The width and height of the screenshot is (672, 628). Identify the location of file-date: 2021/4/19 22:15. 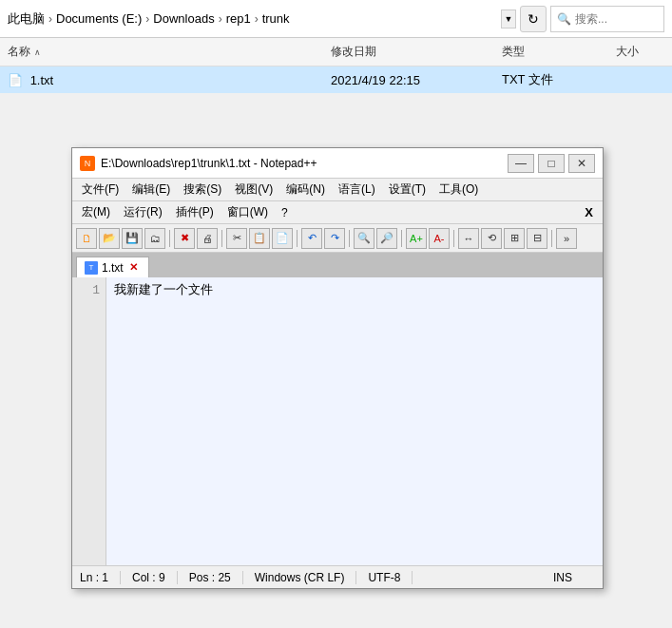
(409, 80).